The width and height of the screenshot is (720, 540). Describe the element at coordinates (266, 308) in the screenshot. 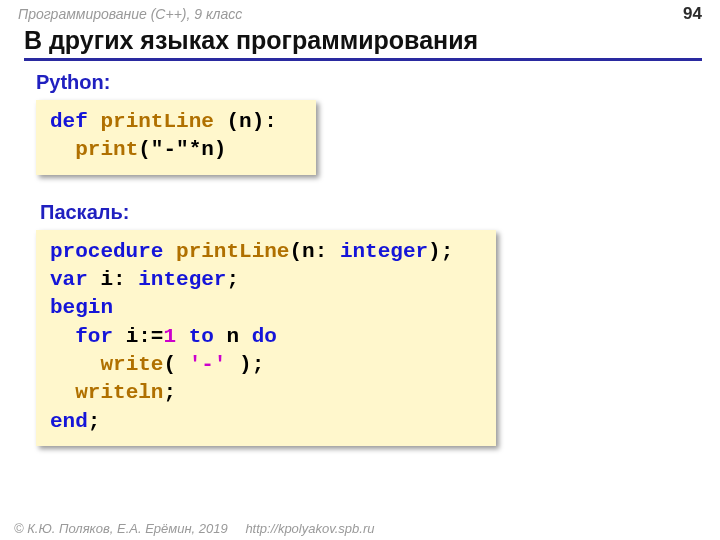

I see `pascal-line-3: begin` at that location.